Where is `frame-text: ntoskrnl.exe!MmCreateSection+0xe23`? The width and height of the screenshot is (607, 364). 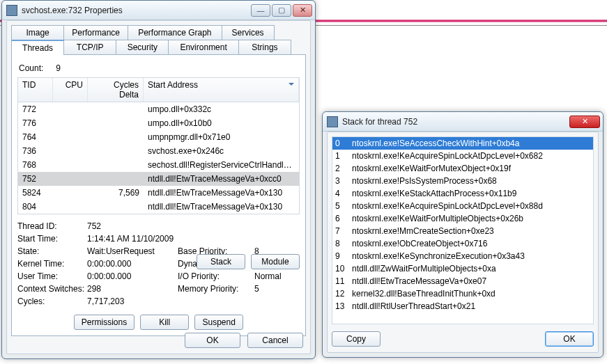
frame-text: ntoskrnl.exe!MmCreateSection+0xe23 is located at coordinates (471, 231).